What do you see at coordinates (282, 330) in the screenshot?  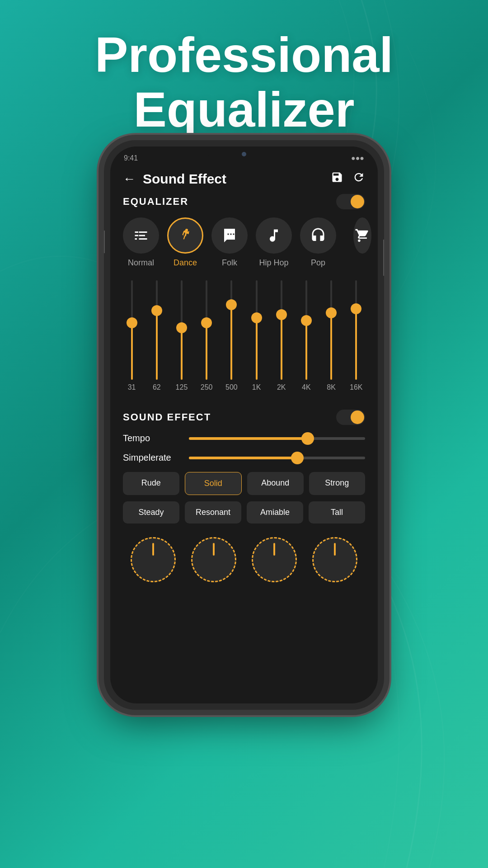 I see `eq-band-2K` at bounding box center [282, 330].